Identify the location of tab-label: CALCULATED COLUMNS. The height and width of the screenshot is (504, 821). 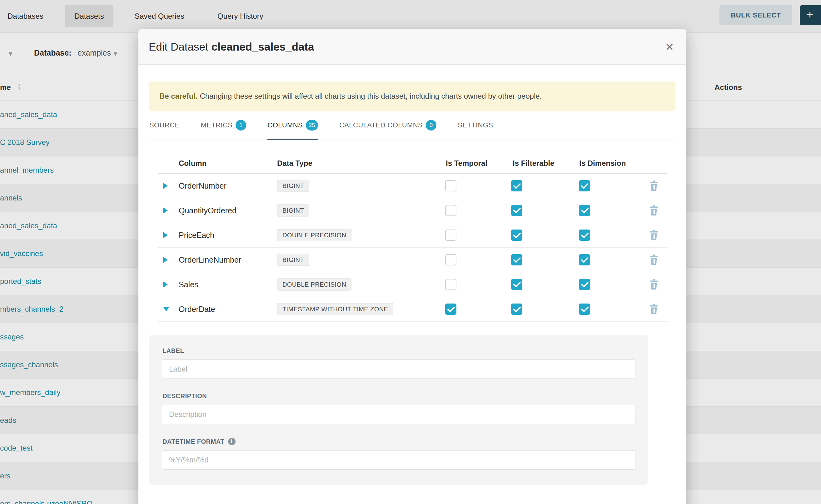
(381, 125).